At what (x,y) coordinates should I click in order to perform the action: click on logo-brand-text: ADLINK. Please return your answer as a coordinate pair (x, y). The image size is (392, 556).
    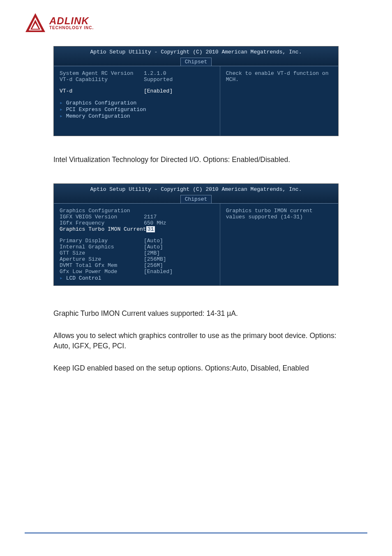
    Looking at the image, I should click on (71, 21).